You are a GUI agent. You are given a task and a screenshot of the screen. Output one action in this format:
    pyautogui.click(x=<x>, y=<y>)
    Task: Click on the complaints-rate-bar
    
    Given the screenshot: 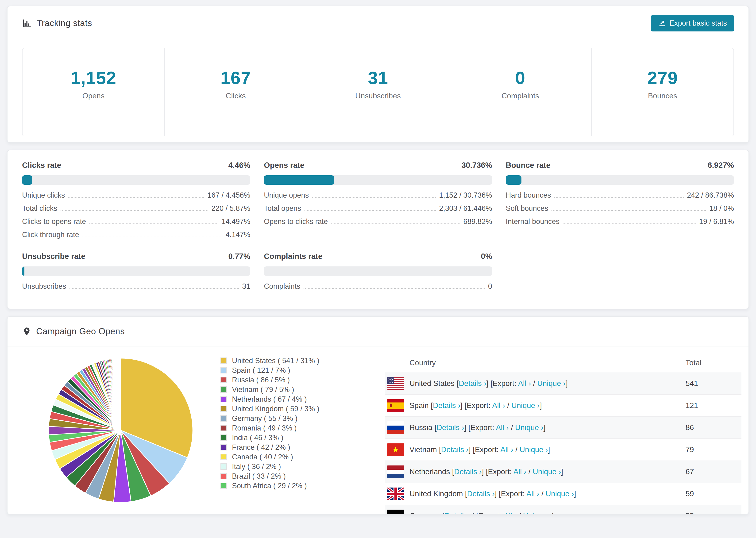 What is the action you would take?
    pyautogui.click(x=378, y=271)
    